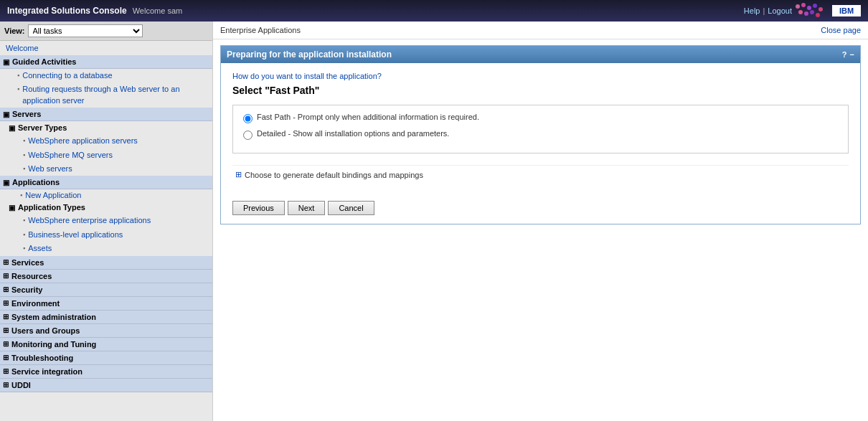 This screenshot has height=421, width=868. Describe the element at coordinates (14, 31) in the screenshot. I see `view-label: View:` at that location.